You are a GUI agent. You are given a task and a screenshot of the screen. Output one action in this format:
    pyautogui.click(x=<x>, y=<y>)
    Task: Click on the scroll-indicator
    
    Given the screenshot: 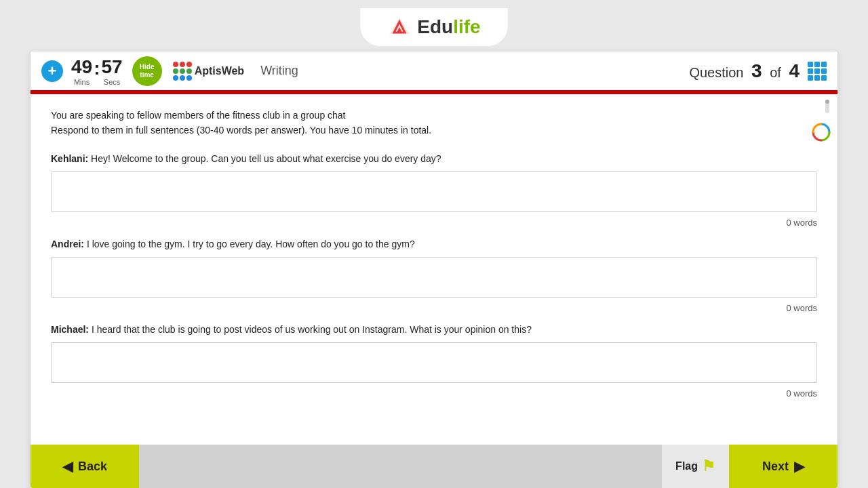 What is the action you would take?
    pyautogui.click(x=827, y=108)
    